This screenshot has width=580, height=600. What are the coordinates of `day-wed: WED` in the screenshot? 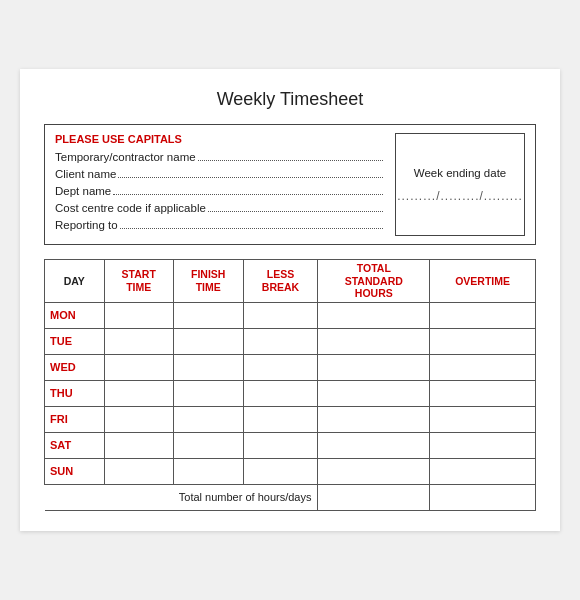 It's located at (75, 367).